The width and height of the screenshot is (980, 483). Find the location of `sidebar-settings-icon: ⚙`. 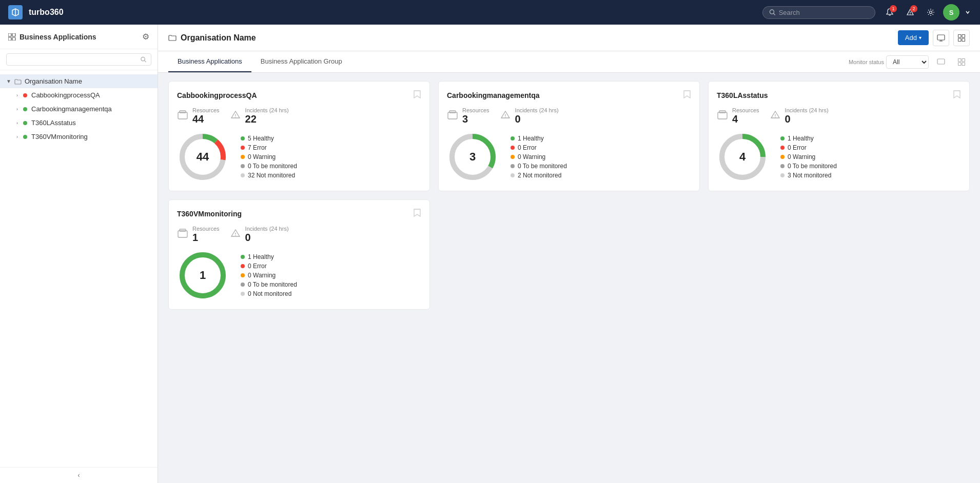

sidebar-settings-icon: ⚙ is located at coordinates (146, 37).